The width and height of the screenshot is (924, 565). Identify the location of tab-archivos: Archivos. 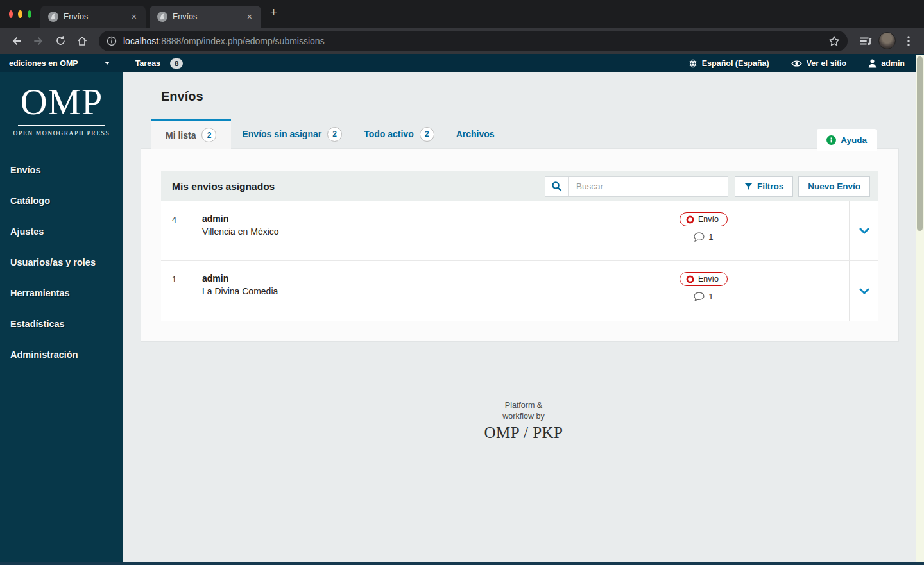
(475, 134).